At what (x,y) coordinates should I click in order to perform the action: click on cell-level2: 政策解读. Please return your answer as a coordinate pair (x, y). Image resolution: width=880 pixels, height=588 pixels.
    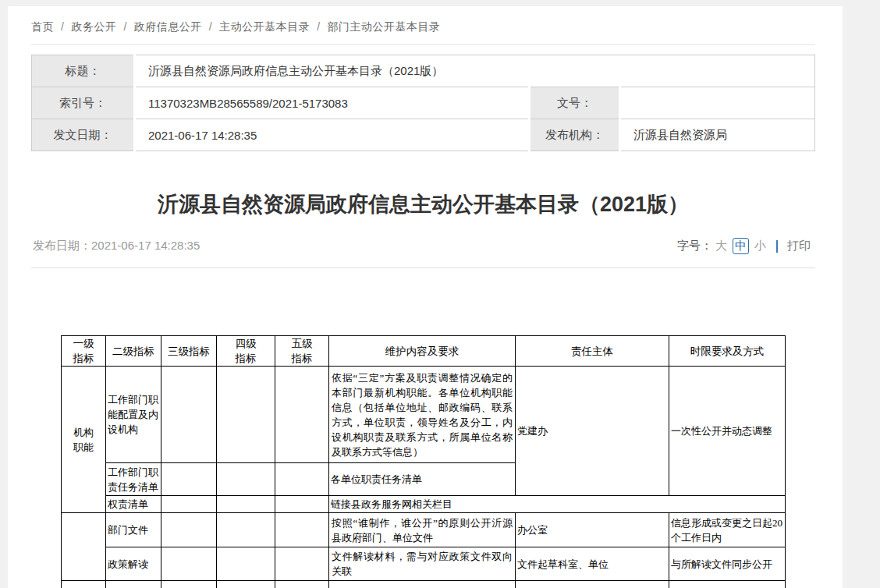
    Looking at the image, I should click on (134, 565).